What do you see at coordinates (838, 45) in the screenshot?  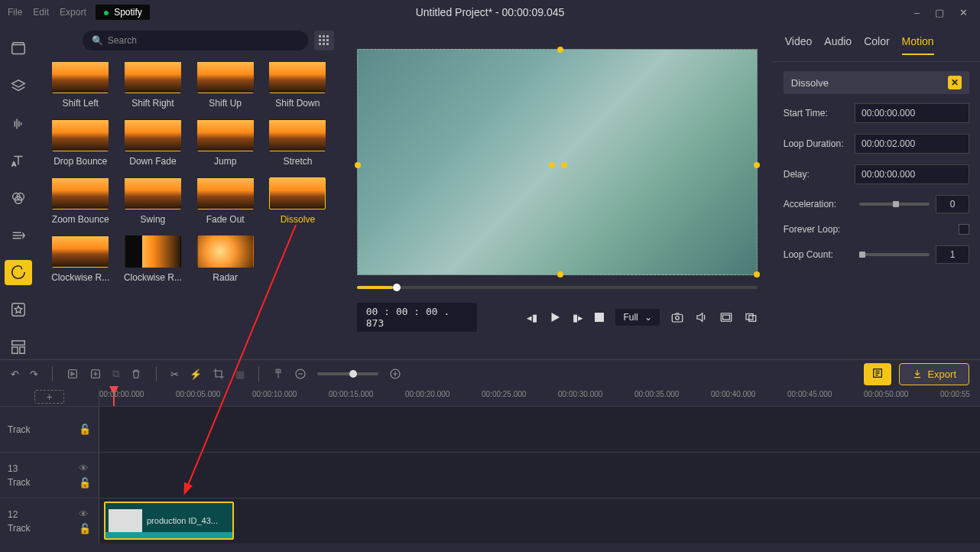 I see `tab-audio: Audio` at bounding box center [838, 45].